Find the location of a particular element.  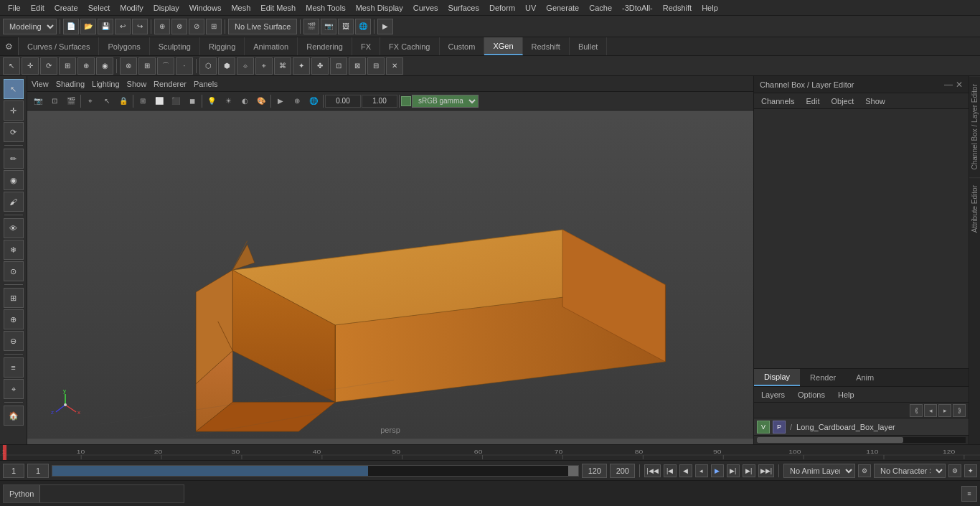

anim-layer-settings-btn: ⚙ is located at coordinates (864, 471).